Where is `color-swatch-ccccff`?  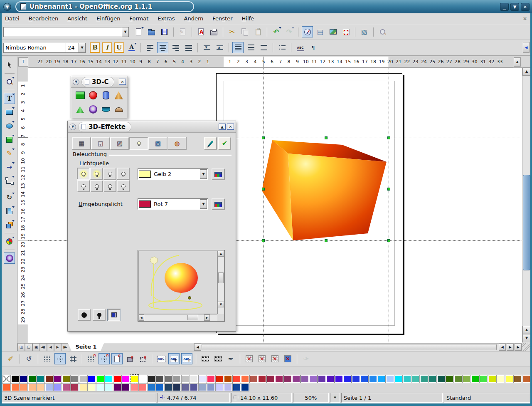
color-swatch-ccccff is located at coordinates (219, 387).